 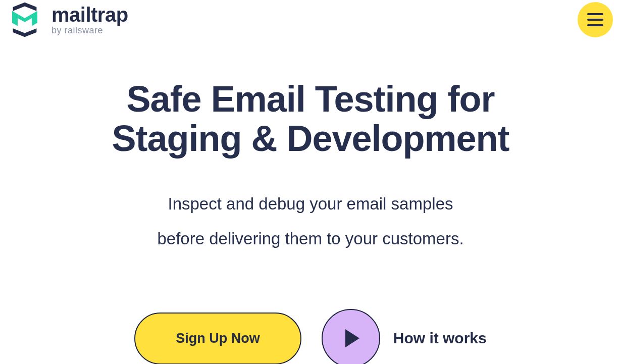 I want to click on logo-mark-icon, so click(x=25, y=20).